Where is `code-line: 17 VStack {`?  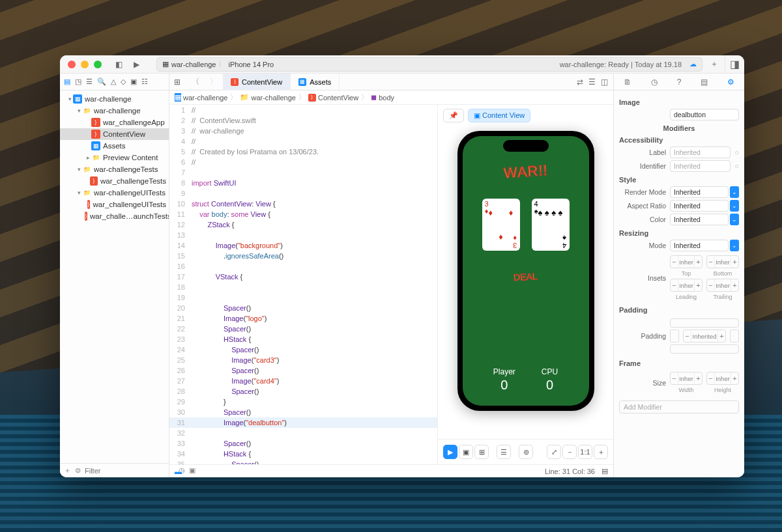
code-line: 17 VStack { is located at coordinates (304, 277).